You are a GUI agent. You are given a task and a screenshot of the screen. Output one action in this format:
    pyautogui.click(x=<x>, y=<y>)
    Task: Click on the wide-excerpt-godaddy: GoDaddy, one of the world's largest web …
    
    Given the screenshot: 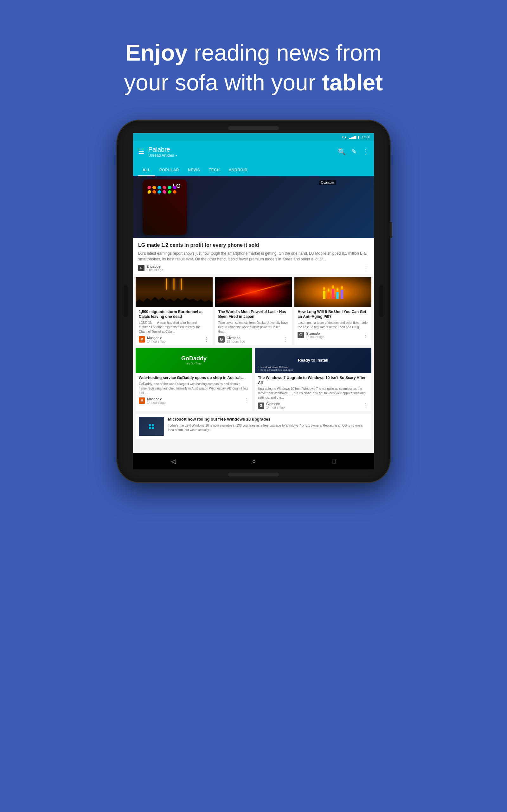 What is the action you would take?
    pyautogui.click(x=194, y=389)
    